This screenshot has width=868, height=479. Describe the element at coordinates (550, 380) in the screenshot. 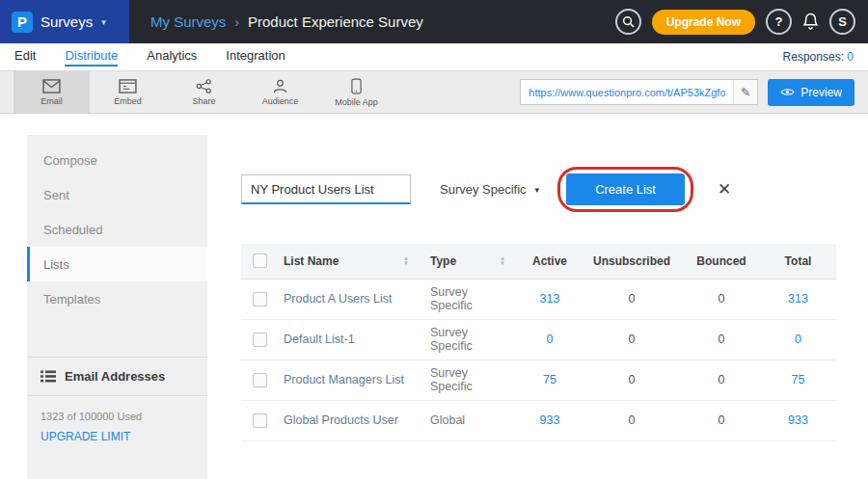

I see `active-count: 75` at that location.